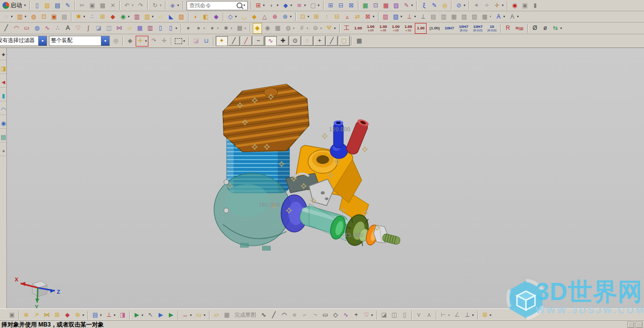  What do you see at coordinates (397, 5) in the screenshot?
I see `mesh-check: ▨` at bounding box center [397, 5].